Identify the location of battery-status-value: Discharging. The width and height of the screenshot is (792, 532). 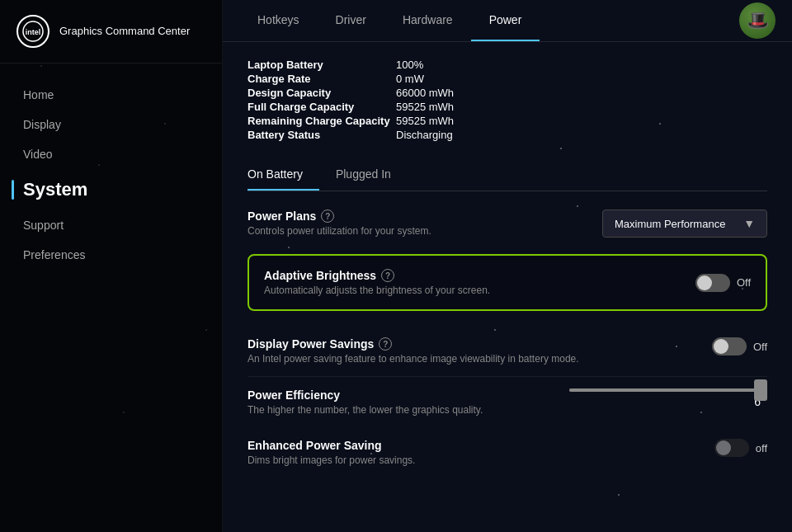
(582, 135).